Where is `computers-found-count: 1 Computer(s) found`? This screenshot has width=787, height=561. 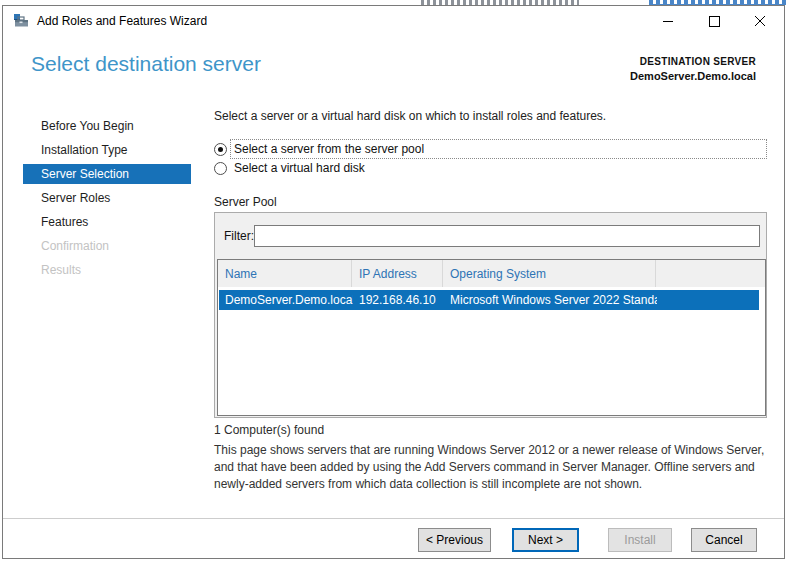 computers-found-count: 1 Computer(s) found is located at coordinates (269, 430).